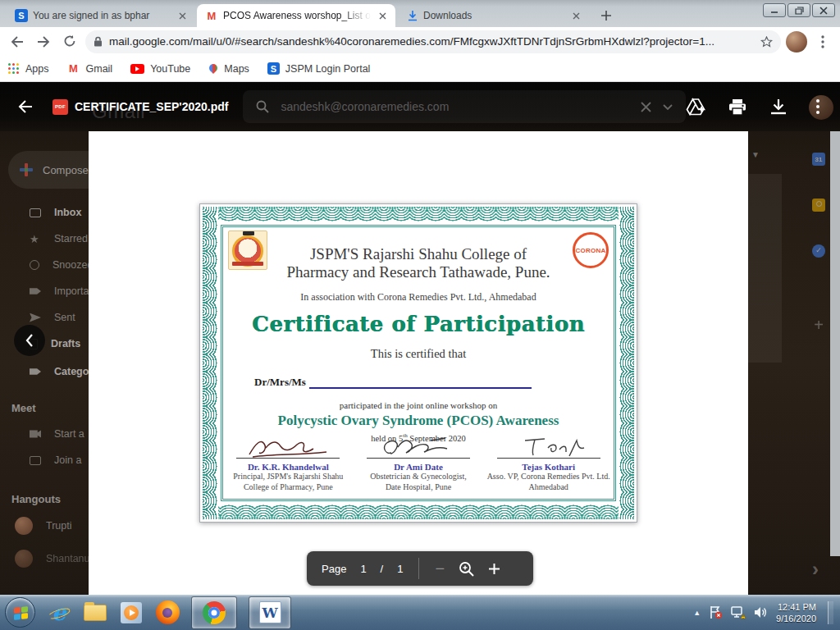  What do you see at coordinates (796, 619) in the screenshot?
I see `clock-date: 9/16/2020` at bounding box center [796, 619].